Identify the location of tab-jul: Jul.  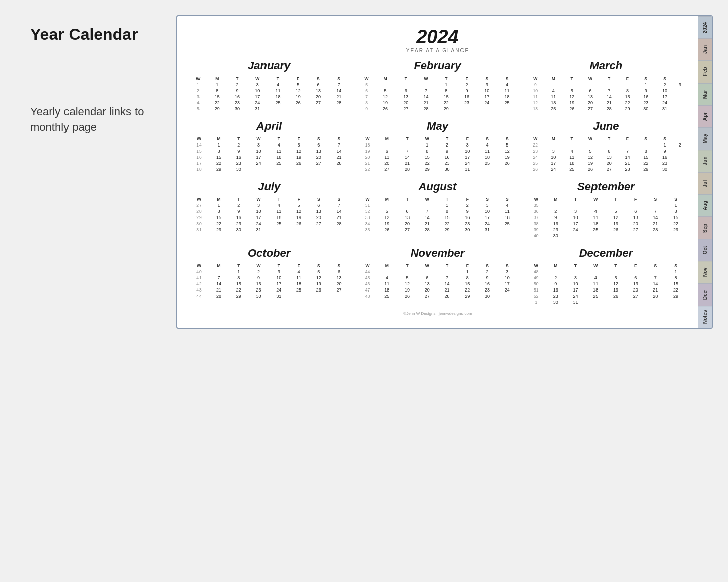
(705, 183).